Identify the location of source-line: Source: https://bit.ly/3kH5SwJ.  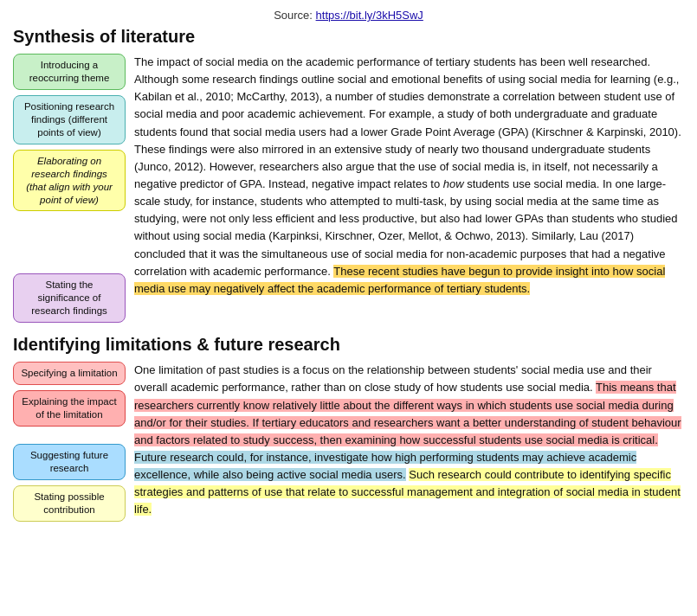
(348, 16).